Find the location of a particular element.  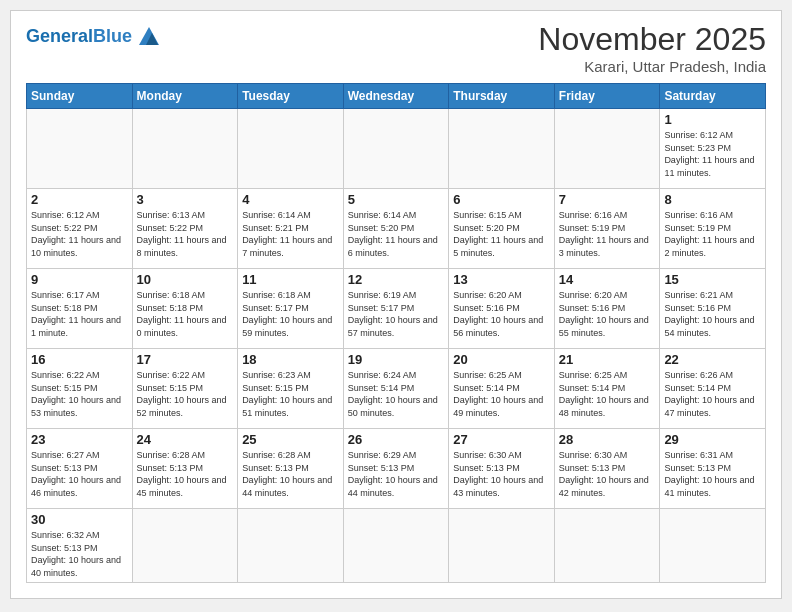

day-cell-12: 12 Sunrise: 6:19 AM Sunset: 5:17 PM Dayl… is located at coordinates (396, 309).